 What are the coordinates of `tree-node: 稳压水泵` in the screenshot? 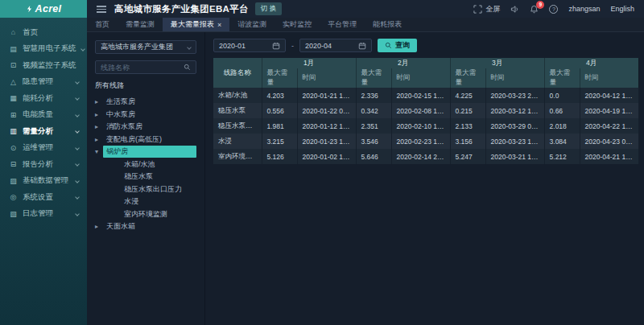 It's located at (146, 177).